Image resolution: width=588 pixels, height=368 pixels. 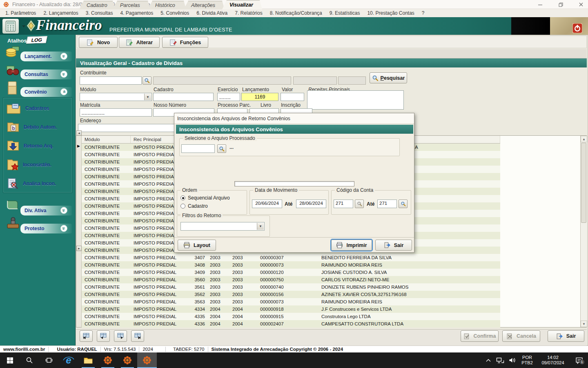 What do you see at coordinates (291, 324) in the screenshot?
I see `table-row: CONTRIBUINTEIMPOSTO PREDIAL4336200420040…` at bounding box center [291, 324].